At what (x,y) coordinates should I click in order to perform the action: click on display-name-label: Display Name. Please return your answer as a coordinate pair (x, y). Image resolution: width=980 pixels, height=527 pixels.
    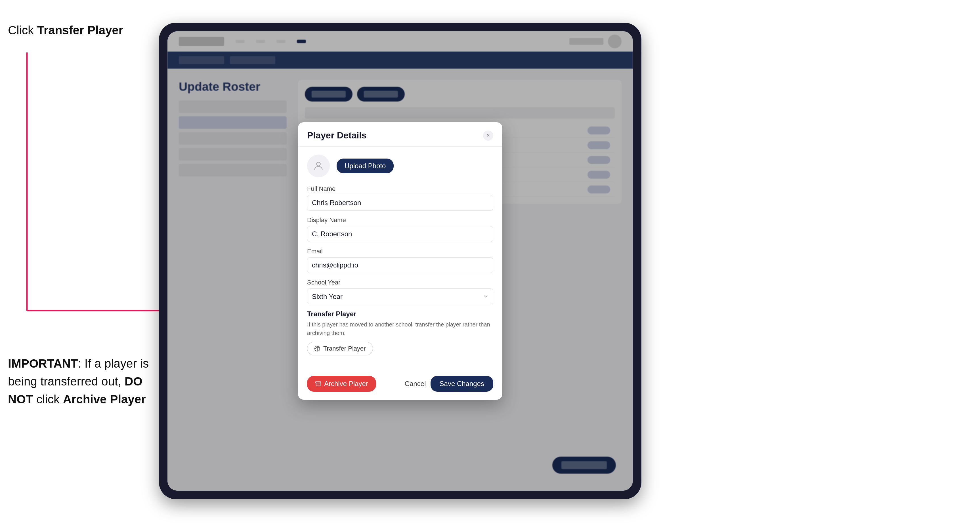
    Looking at the image, I should click on (400, 220).